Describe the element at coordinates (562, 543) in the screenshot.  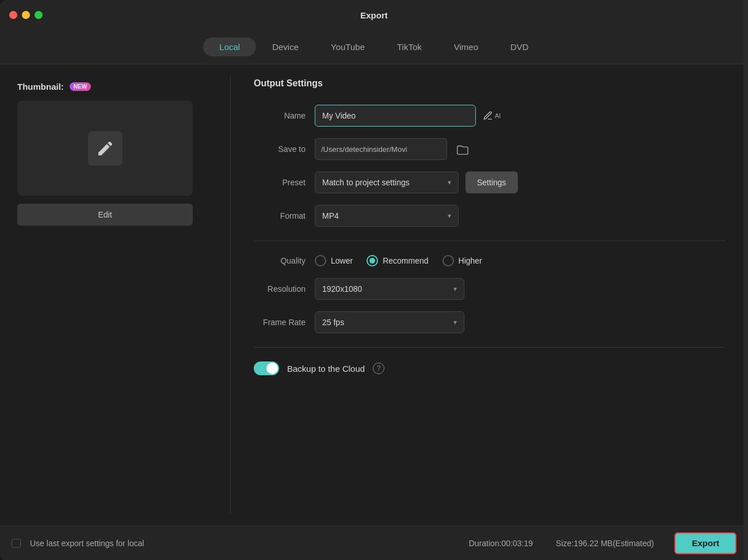
I see `footer-meta: Duration:00:03:19 Size:196.22 MB(Estimat…` at that location.